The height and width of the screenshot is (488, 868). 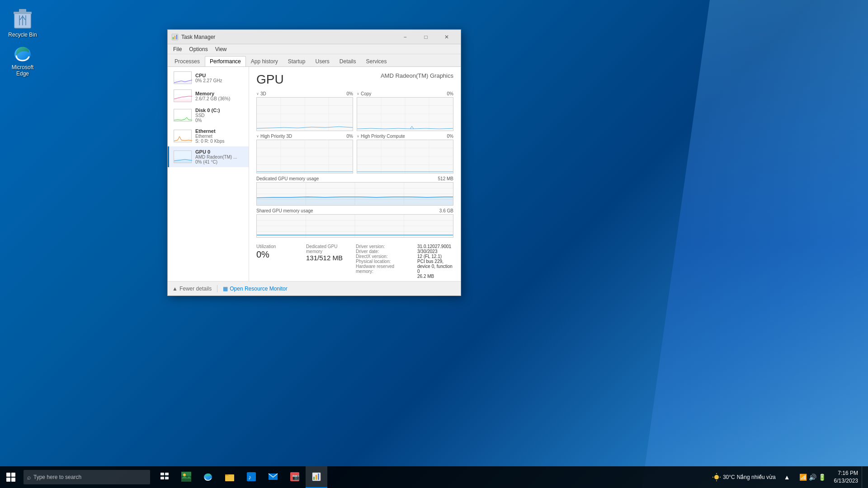 What do you see at coordinates (314, 49) in the screenshot?
I see `menu-bar: File Options View` at bounding box center [314, 49].